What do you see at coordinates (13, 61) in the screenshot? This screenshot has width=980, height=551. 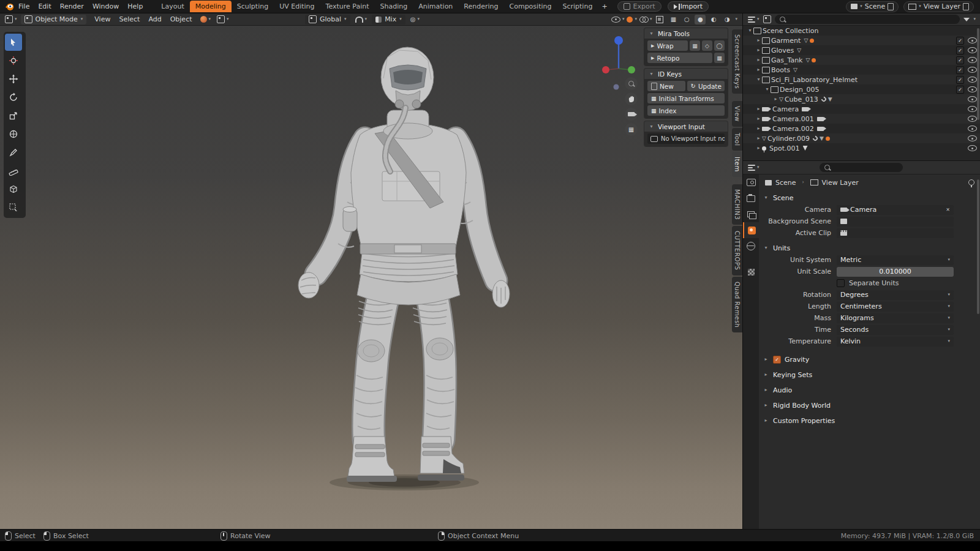 I see `tool-3d-cursor` at bounding box center [13, 61].